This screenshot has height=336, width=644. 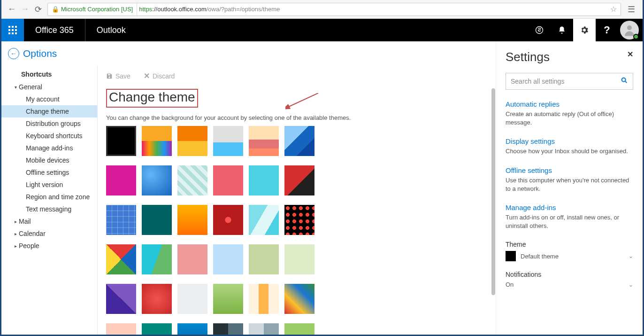 What do you see at coordinates (121, 329) in the screenshot?
I see `theme-tile-peach` at bounding box center [121, 329].